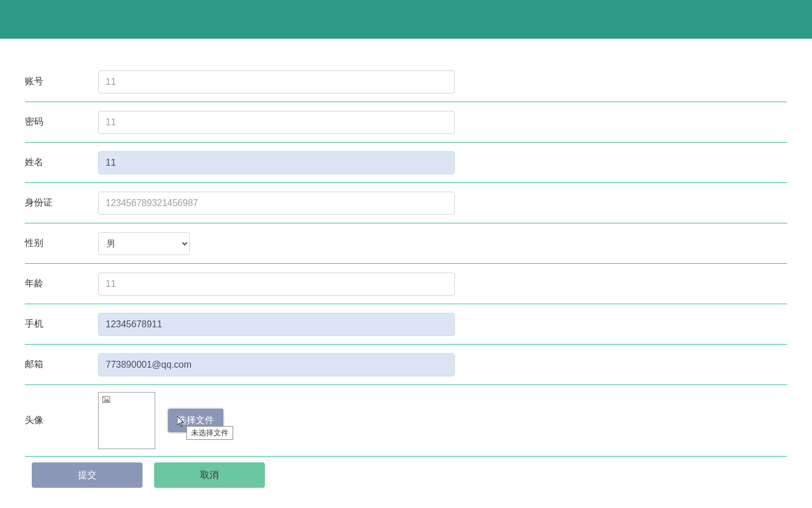 The height and width of the screenshot is (508, 812). I want to click on label-account: 账号, so click(61, 82).